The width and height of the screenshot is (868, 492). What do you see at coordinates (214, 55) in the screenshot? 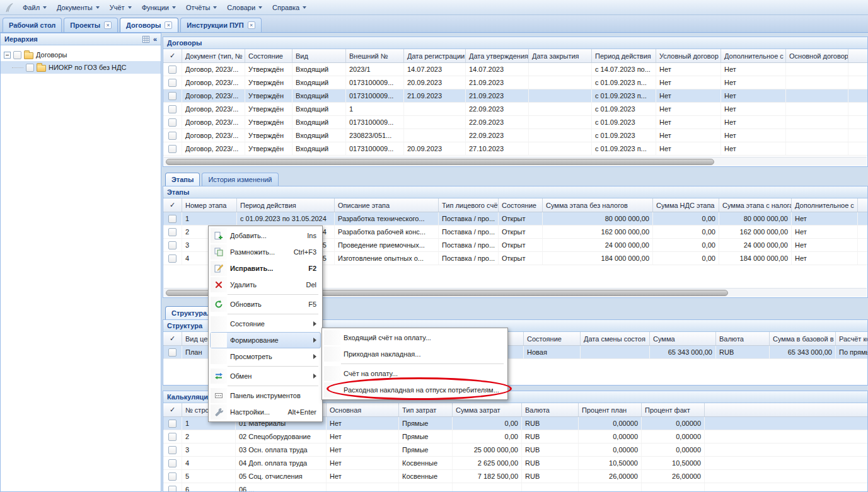
I see `column-header: Документ (тип, №` at bounding box center [214, 55].